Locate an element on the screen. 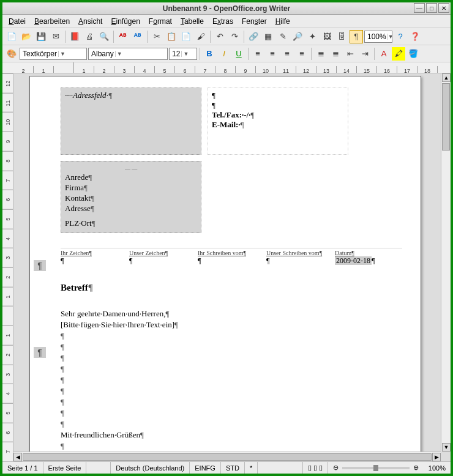 This screenshot has height=476, width=453. minimize-button: — is located at coordinates (419, 8).